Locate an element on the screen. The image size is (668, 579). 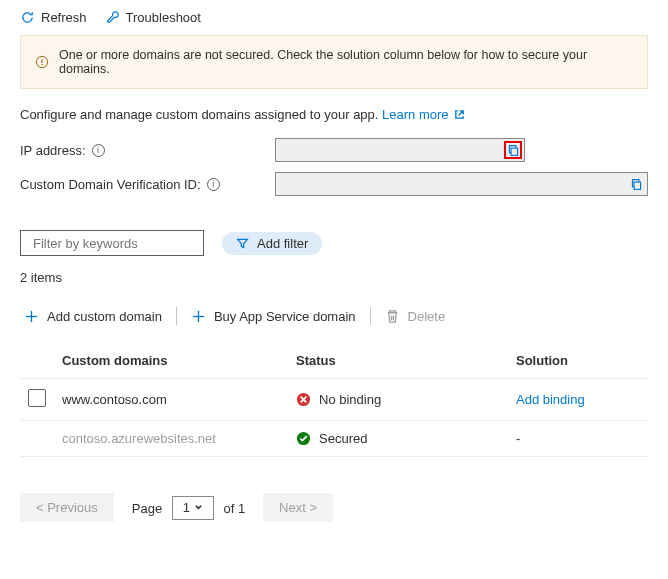
row-checkbox is located at coordinates (37, 398).